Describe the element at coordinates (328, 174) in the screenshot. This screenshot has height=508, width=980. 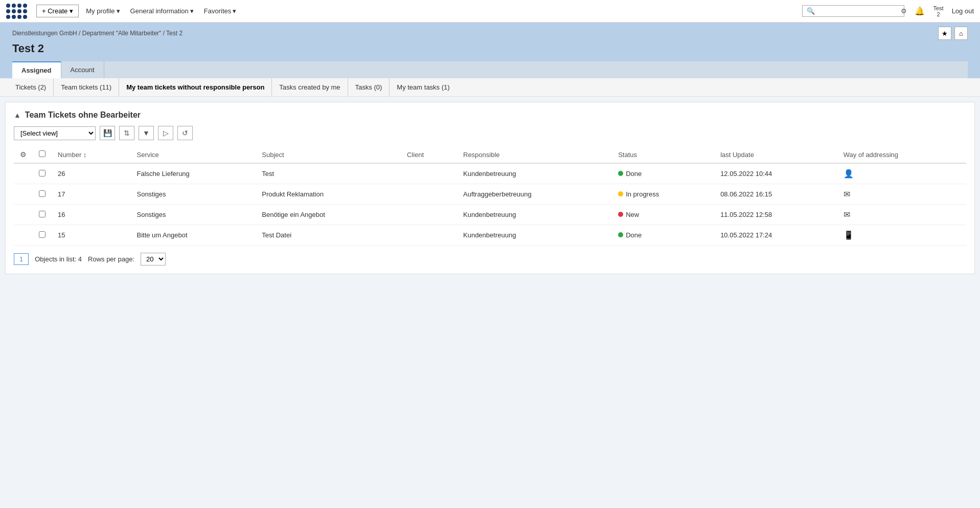
I see `row-subject: Test` at that location.